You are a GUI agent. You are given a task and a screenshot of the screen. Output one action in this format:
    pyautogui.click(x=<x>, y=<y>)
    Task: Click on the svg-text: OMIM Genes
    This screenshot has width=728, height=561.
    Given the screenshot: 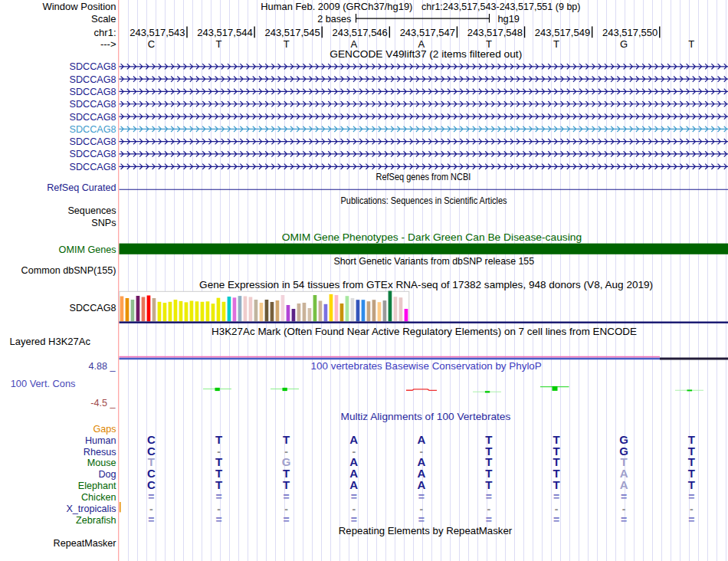 What is the action you would take?
    pyautogui.click(x=87, y=250)
    